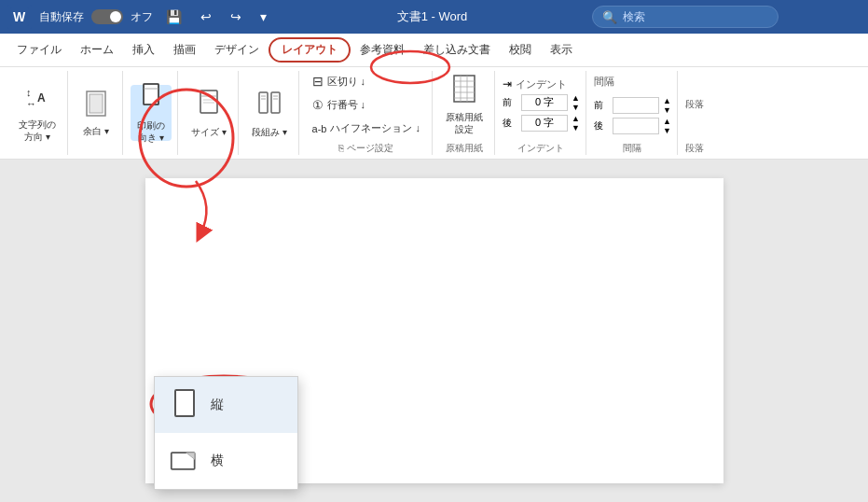  Describe the element at coordinates (576, 123) in the screenshot. I see `indent-down-icon: ▲▼` at that location.